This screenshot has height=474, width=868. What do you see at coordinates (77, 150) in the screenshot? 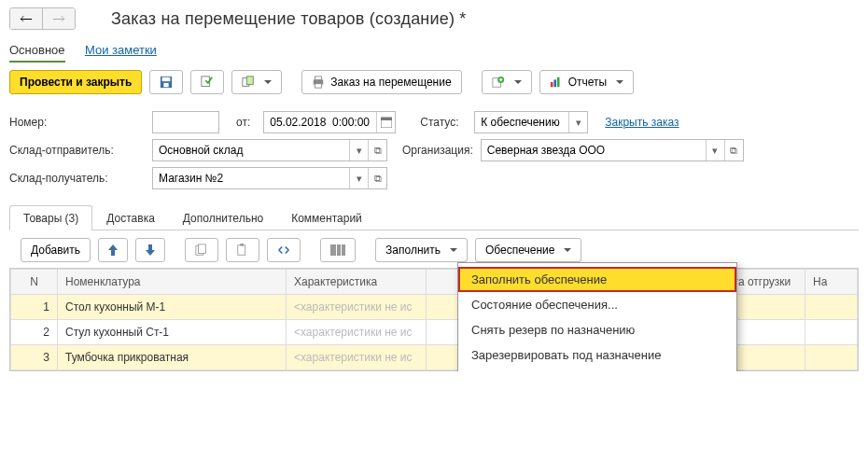
I see `warehouse-from-label: Склад-отправитель:` at bounding box center [77, 150].